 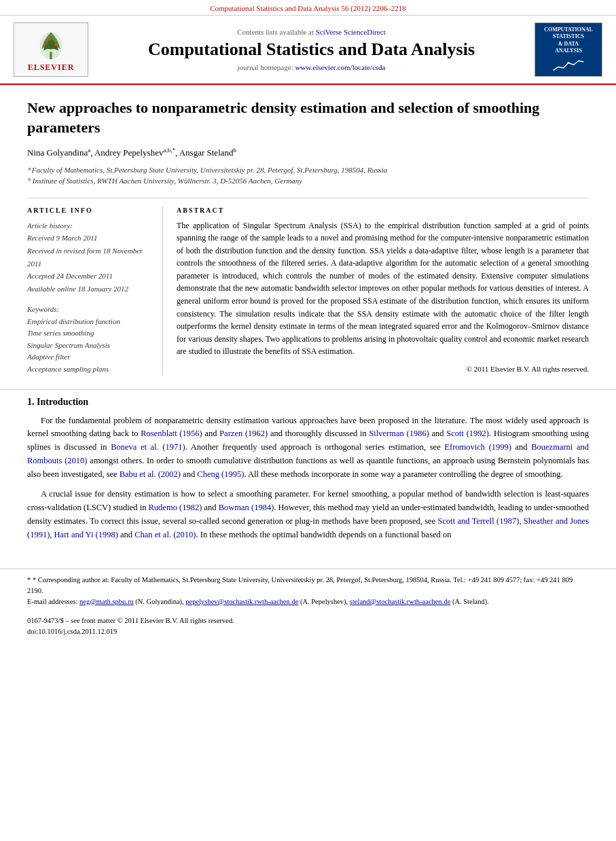 What do you see at coordinates (383, 211) in the screenshot?
I see `abstract-label: ABSTRACT` at bounding box center [383, 211].